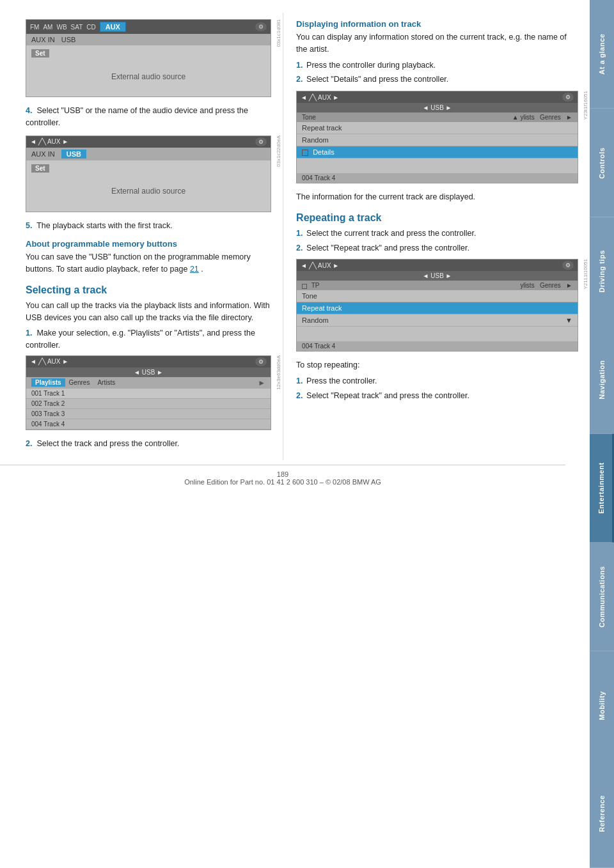 This screenshot has width=614, height=868. Describe the element at coordinates (437, 137) in the screenshot. I see `screen-details: ◄ ╱╲ AUX ► ⚙ ◄ USB ► Tone ▲ ylists Genre…` at that location.